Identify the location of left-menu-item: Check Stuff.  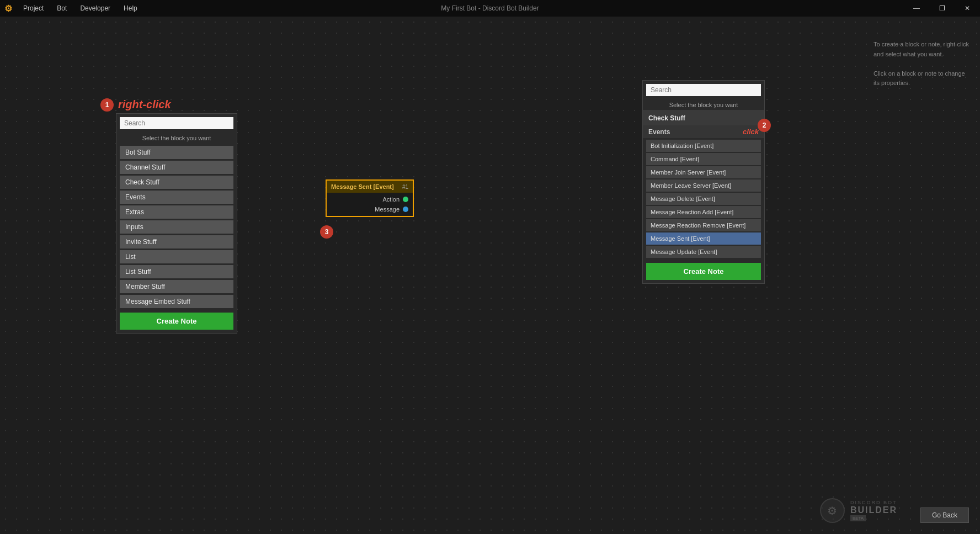
(177, 182).